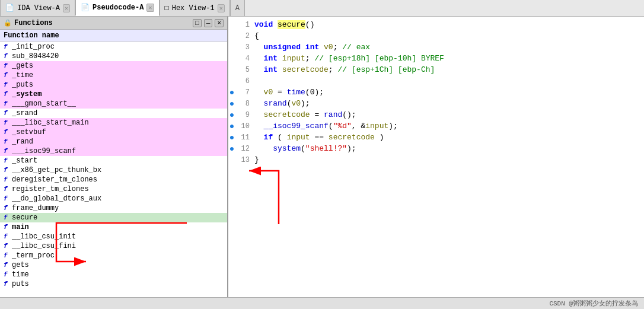 Image resolution: width=644 pixels, height=309 pixels. Describe the element at coordinates (27, 94) in the screenshot. I see `func-name-label: _system` at that location.